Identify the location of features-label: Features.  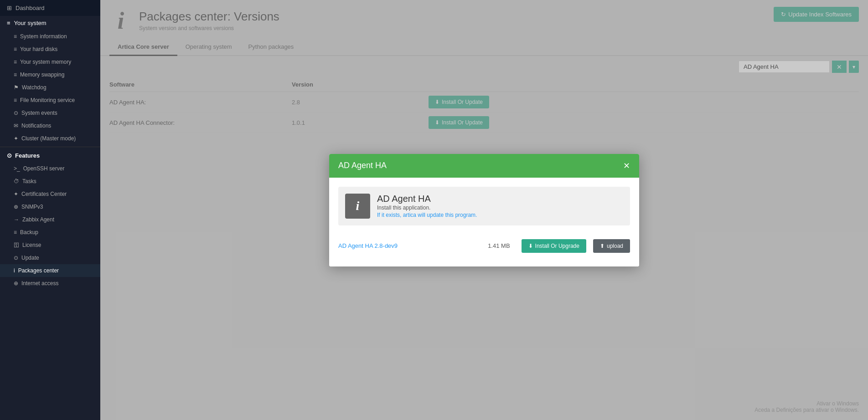
(27, 156).